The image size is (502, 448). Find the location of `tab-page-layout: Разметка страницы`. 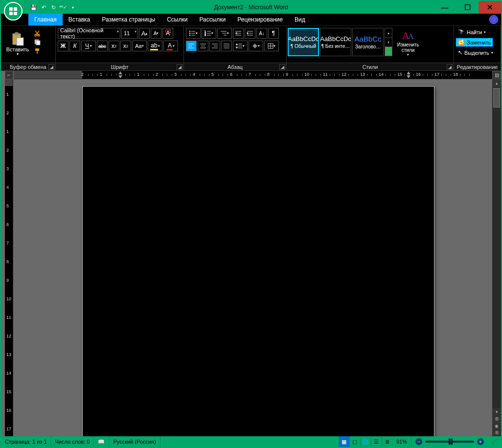

tab-page-layout: Разметка страницы is located at coordinates (128, 20).